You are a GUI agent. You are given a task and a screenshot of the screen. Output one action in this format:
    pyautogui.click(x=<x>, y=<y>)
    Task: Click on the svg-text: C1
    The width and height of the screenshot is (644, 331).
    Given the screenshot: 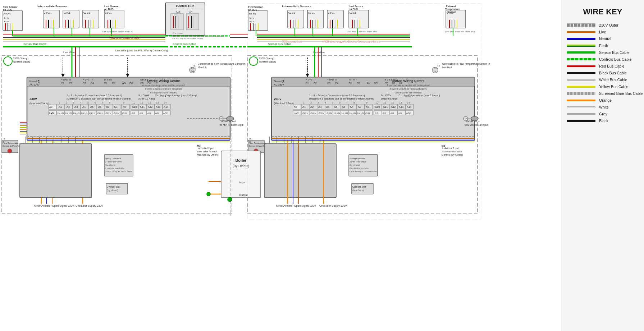 What is the action you would take?
    pyautogui.click(x=307, y=83)
    